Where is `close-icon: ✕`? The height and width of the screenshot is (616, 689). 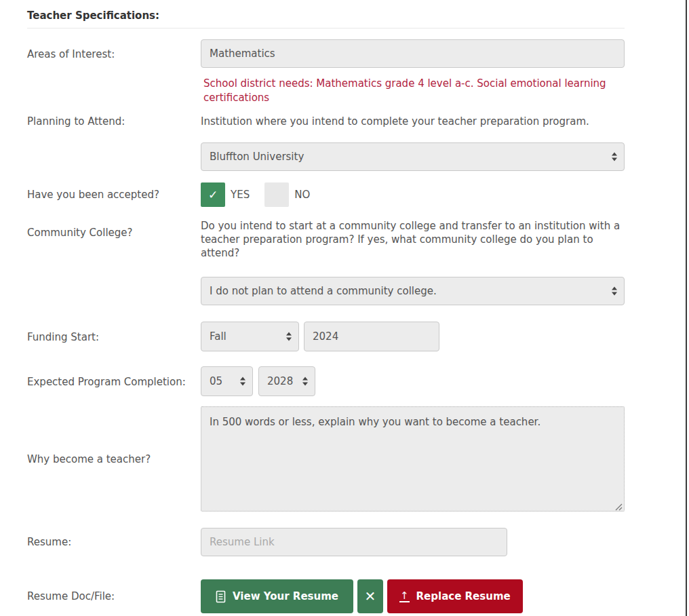 close-icon: ✕ is located at coordinates (370, 596).